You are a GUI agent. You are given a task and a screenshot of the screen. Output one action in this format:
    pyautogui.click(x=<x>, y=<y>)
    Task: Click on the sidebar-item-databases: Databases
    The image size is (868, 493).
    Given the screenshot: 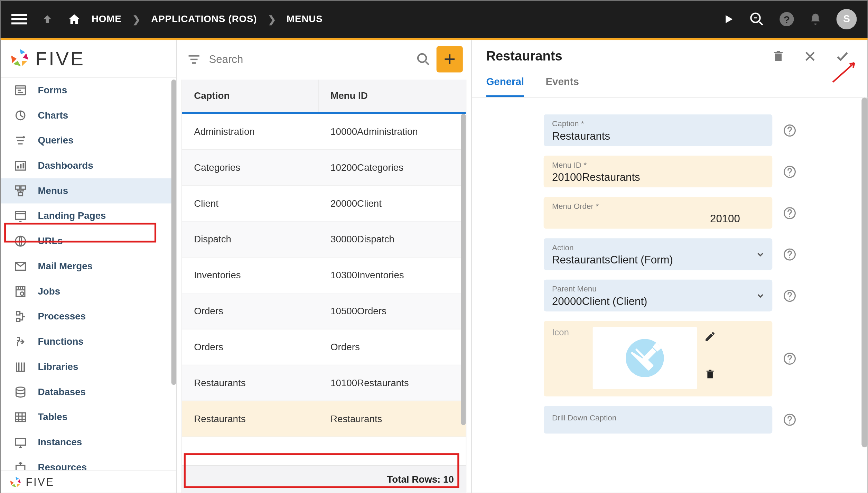 What is the action you would take?
    pyautogui.click(x=88, y=392)
    